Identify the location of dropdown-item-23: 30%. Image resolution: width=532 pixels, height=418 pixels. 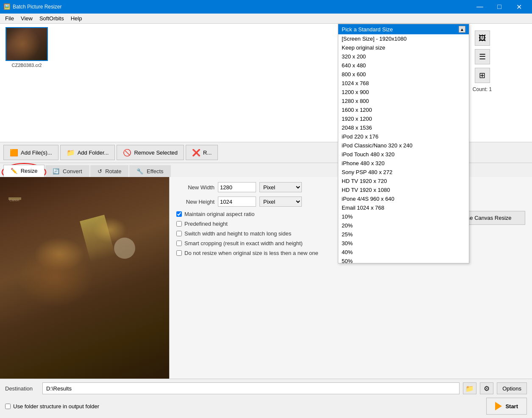
(404, 243).